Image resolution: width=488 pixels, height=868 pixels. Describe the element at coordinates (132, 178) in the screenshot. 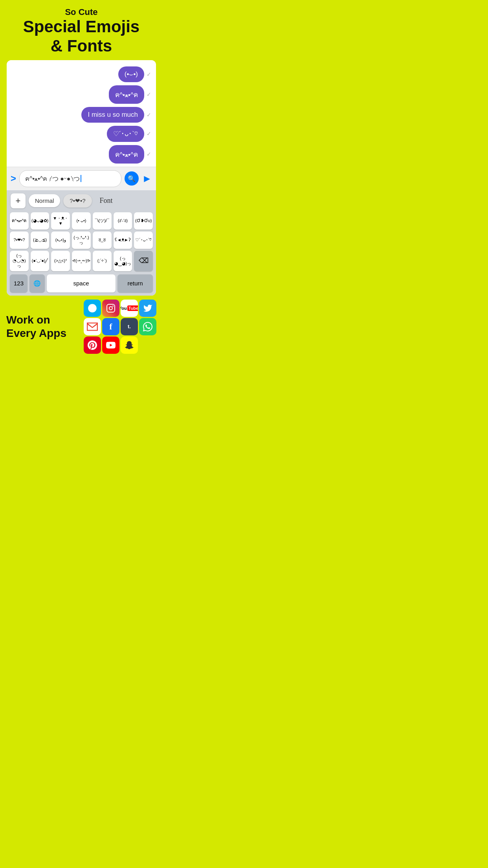

I see `search-icon: 🔍` at that location.